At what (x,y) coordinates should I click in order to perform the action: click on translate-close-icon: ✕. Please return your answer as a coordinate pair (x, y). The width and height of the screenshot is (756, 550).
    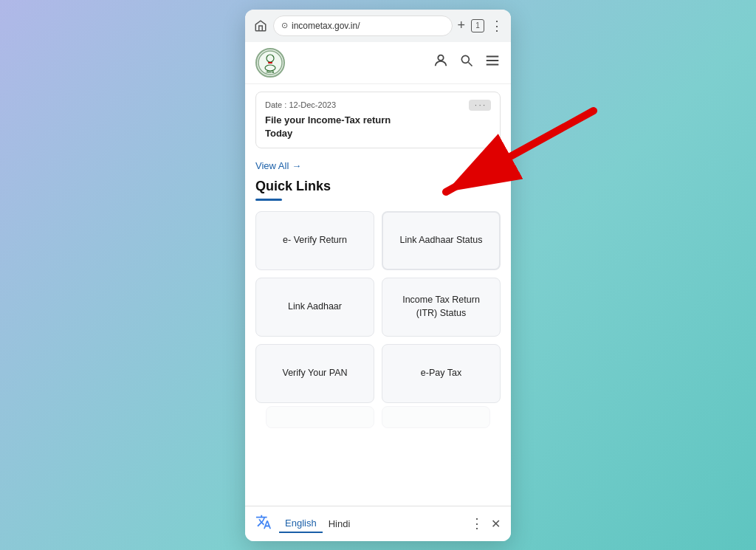
    Looking at the image, I should click on (496, 524).